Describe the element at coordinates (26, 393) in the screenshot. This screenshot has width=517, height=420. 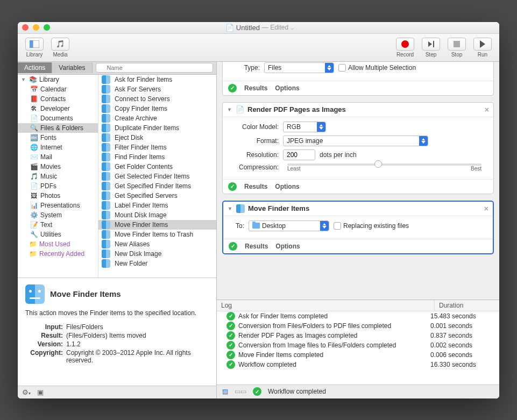
I see `gear-icon: ⚙︎▾` at that location.